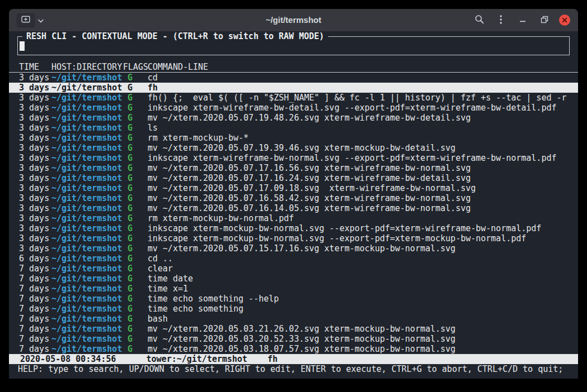 The height and width of the screenshot is (392, 587). What do you see at coordinates (363, 289) in the screenshot?
I see `row-command: time x=1` at bounding box center [363, 289].